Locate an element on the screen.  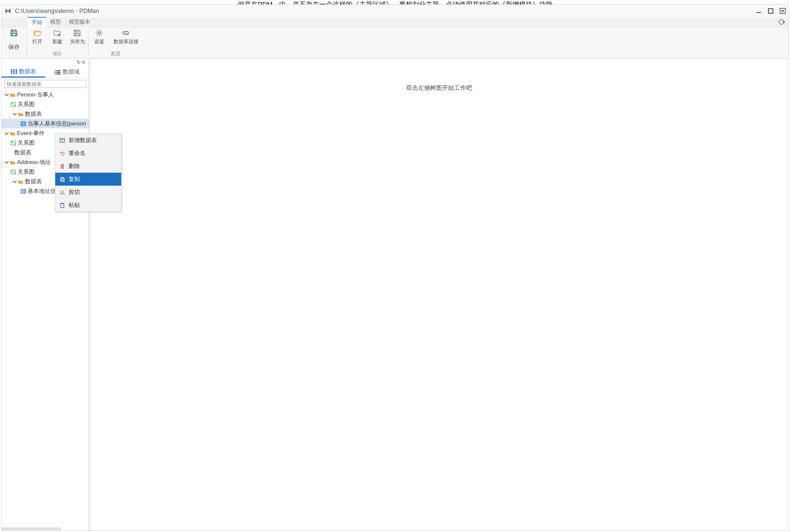
context-delete: 删除 is located at coordinates (88, 166).